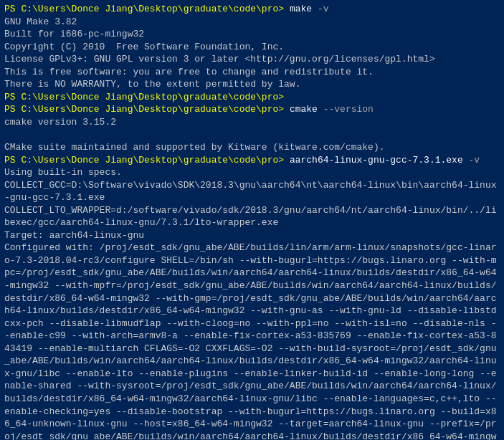 The width and height of the screenshot is (504, 440). Describe the element at coordinates (252, 59) in the screenshot. I see `terminal-line: License GPLv3+: GNU GPL version 3 or lat…` at that location.